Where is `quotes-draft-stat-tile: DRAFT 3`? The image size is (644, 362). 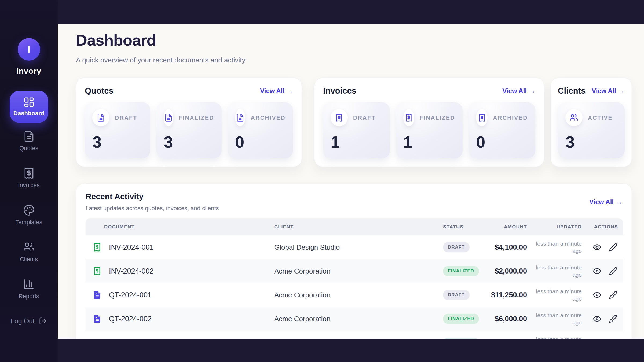 quotes-draft-stat-tile: DRAFT 3 is located at coordinates (118, 130).